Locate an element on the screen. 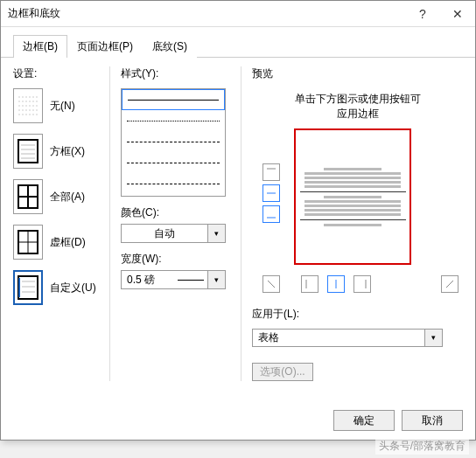 This screenshot has width=476, height=458. border-bottom-button is located at coordinates (271, 214).